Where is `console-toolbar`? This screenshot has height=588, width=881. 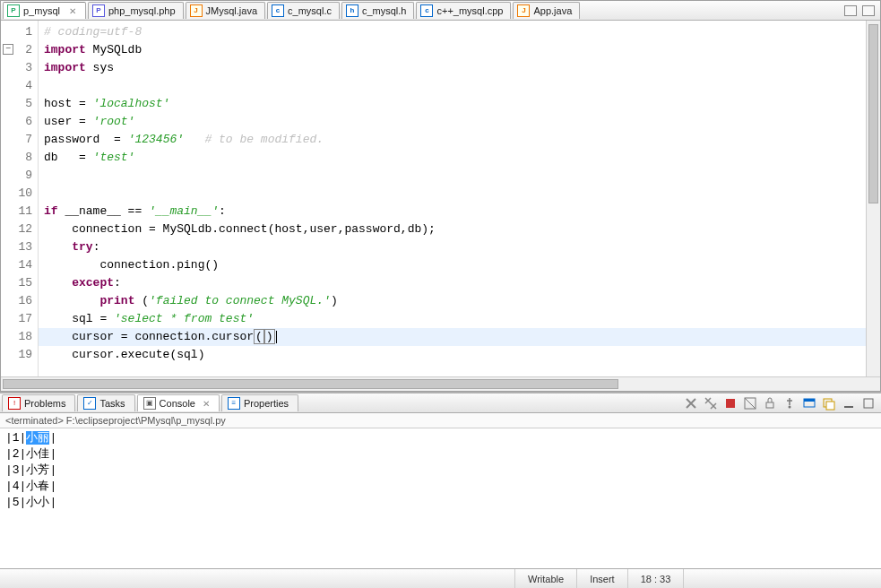
console-toolbar is located at coordinates (782, 403).